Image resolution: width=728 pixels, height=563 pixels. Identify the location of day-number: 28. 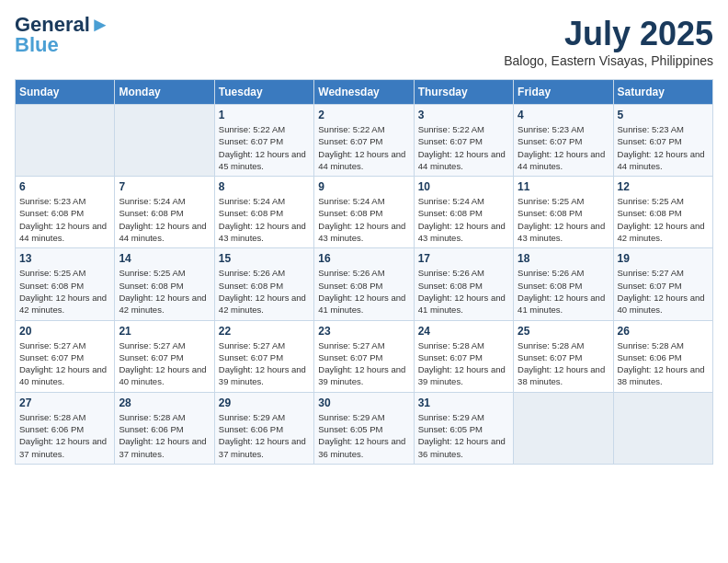
(164, 403).